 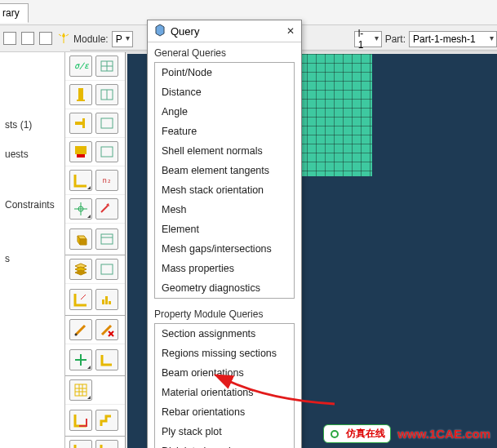 I want to click on axis-icon: n₂, so click(x=107, y=180).